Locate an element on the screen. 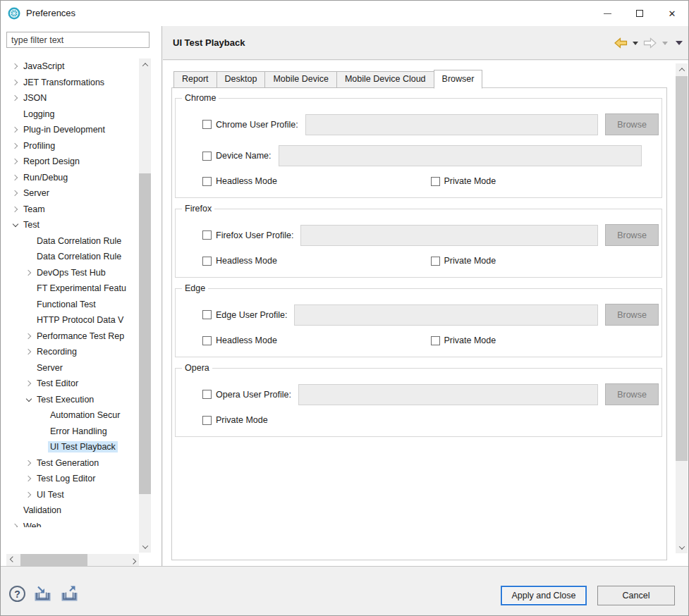  field-checkbox: Edge User Profile: is located at coordinates (245, 315).